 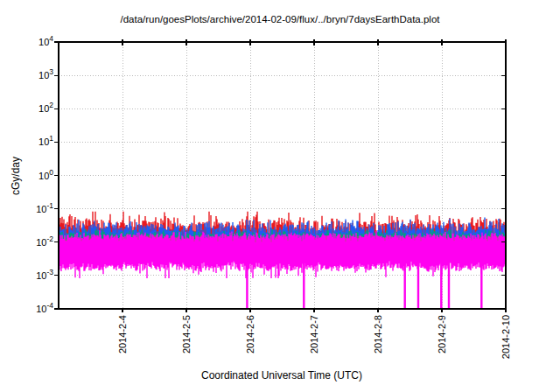 I want to click on x-tick-label: 2014-2-8, so click(x=378, y=334).